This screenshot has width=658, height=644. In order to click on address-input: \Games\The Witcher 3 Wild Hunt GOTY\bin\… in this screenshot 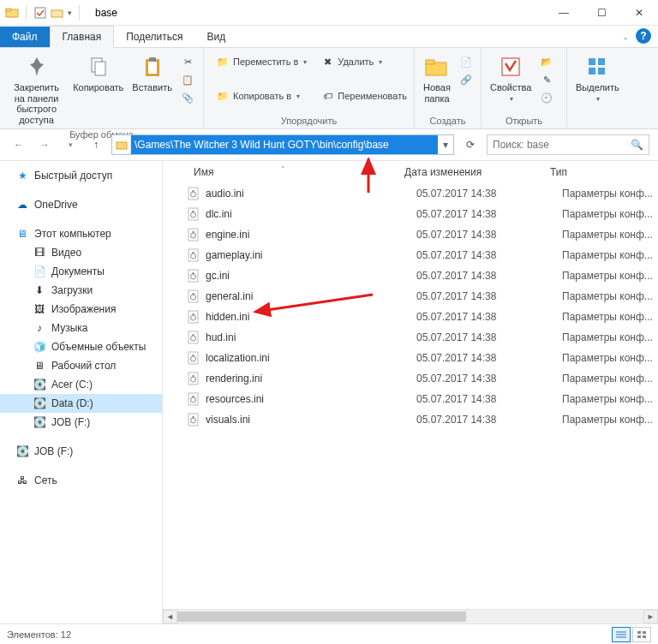, I will do `click(284, 145)`.